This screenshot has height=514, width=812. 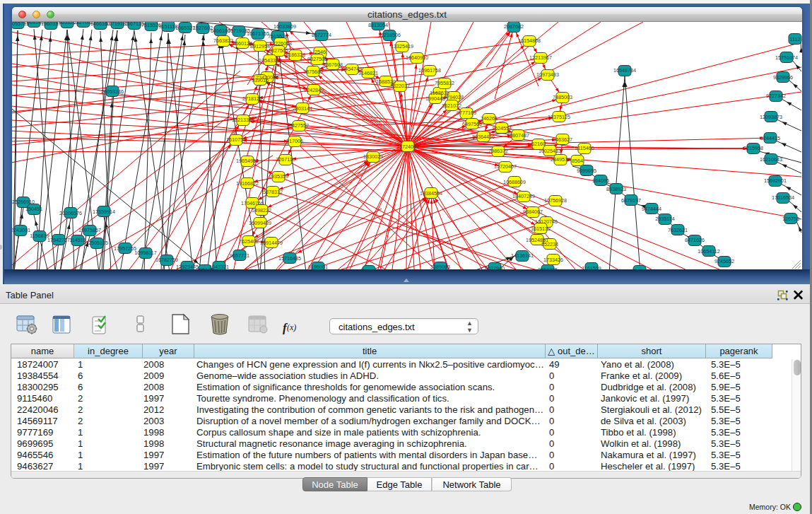 What do you see at coordinates (125, 249) in the screenshot?
I see `svg-text: 17957255` at bounding box center [125, 249].